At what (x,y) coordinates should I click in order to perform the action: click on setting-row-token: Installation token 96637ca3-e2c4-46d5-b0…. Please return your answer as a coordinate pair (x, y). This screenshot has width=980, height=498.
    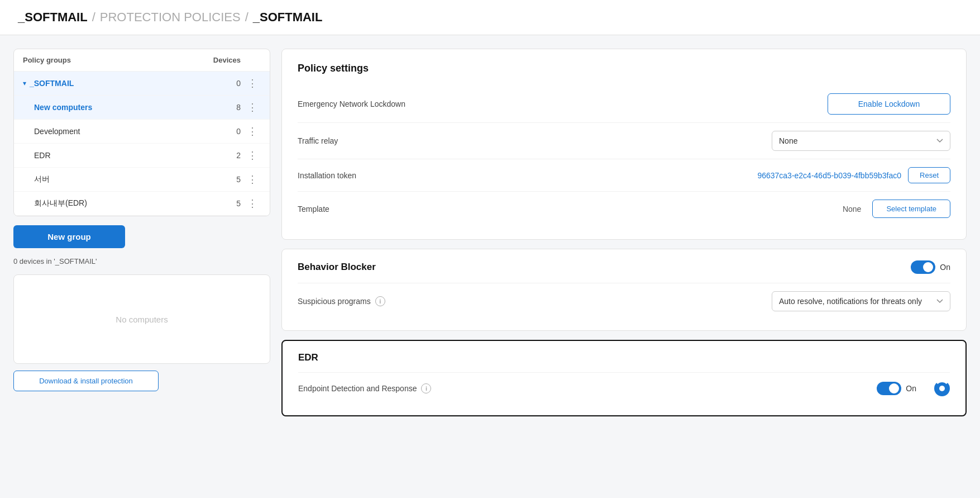
    Looking at the image, I should click on (624, 176).